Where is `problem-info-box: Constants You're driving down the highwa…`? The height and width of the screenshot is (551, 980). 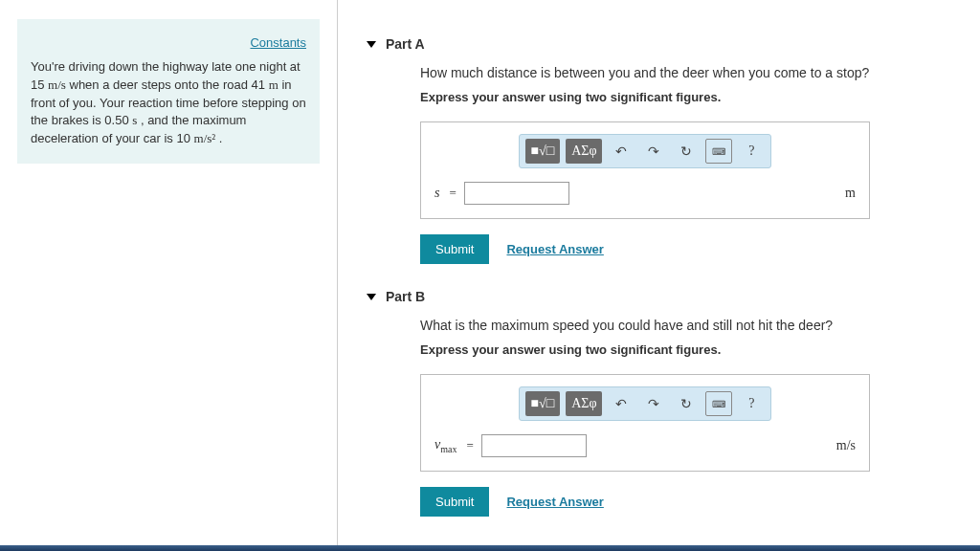
problem-info-box: Constants You're driving down the highwa… is located at coordinates (168, 92).